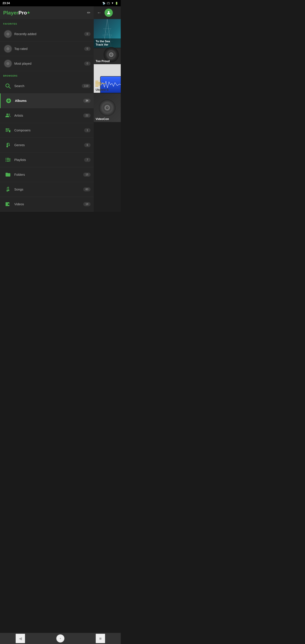 The width and height of the screenshot is (305, 644). Describe the element at coordinates (107, 108) in the screenshot. I see `album-card-4: VideoCon` at that location.